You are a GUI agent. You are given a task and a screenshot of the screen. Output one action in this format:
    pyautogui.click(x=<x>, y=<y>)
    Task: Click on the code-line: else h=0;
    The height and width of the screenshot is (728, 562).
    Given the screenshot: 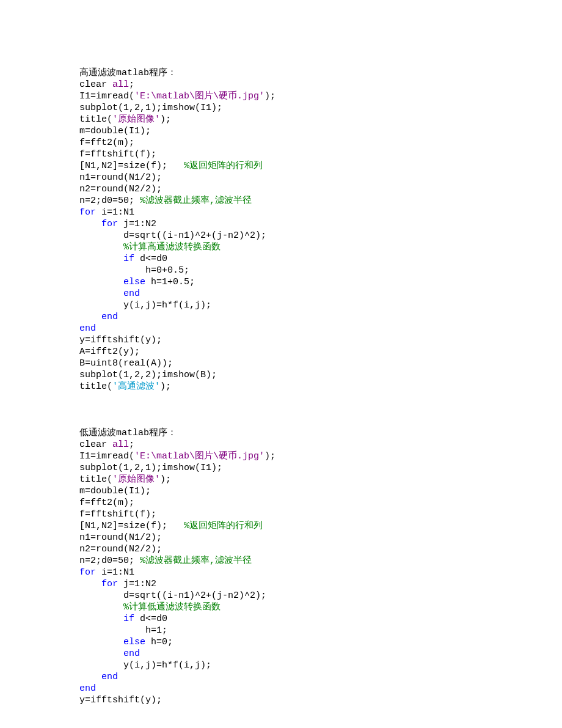 What is the action you would take?
    pyautogui.click(x=321, y=642)
    